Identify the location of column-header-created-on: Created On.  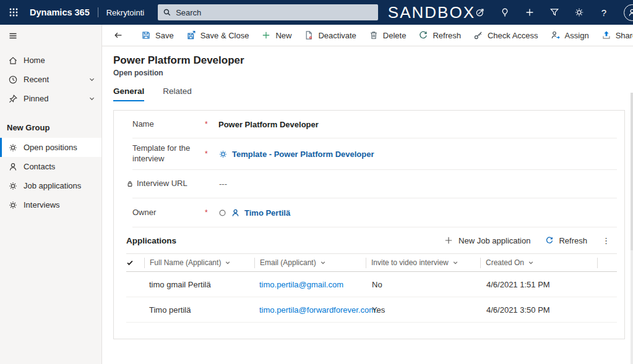
(539, 263).